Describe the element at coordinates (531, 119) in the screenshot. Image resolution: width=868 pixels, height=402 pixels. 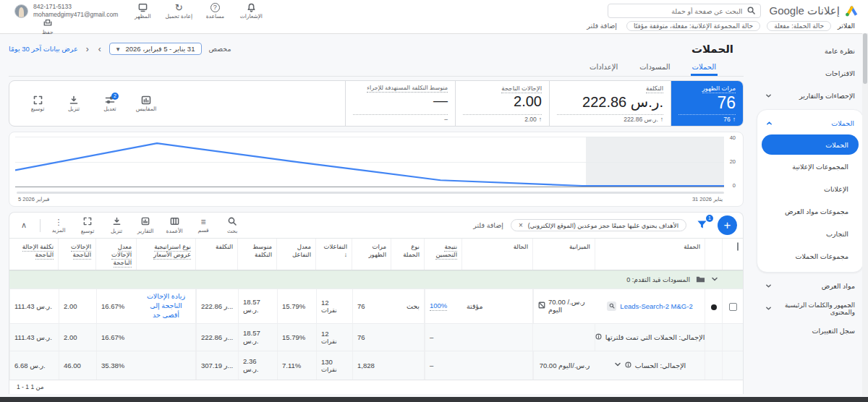
I see `delta-value: 2.00` at that location.